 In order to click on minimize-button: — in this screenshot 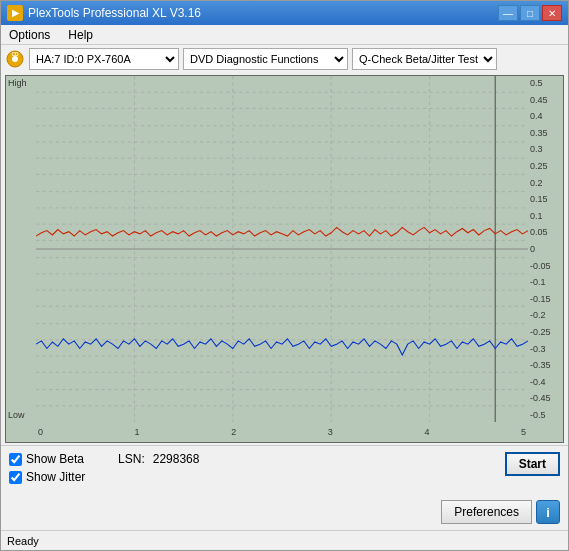, I will do `click(508, 13)`.